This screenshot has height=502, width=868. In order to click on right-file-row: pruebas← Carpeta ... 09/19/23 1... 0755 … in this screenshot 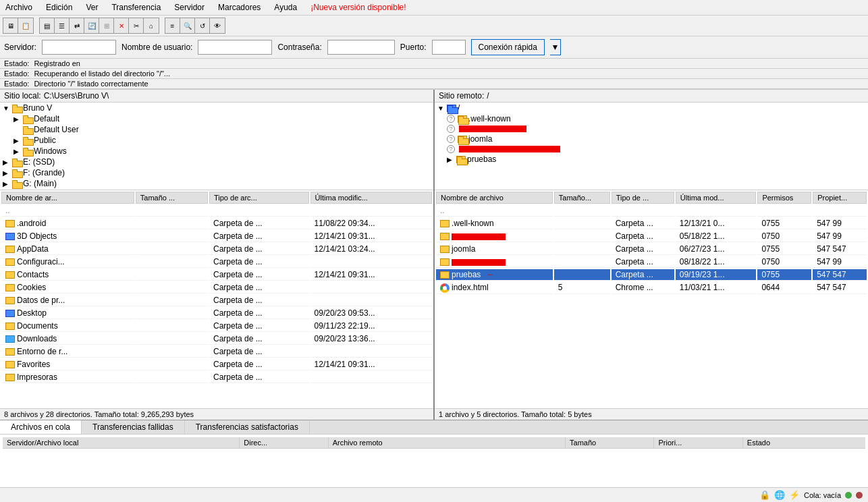, I will do `click(651, 275)`.